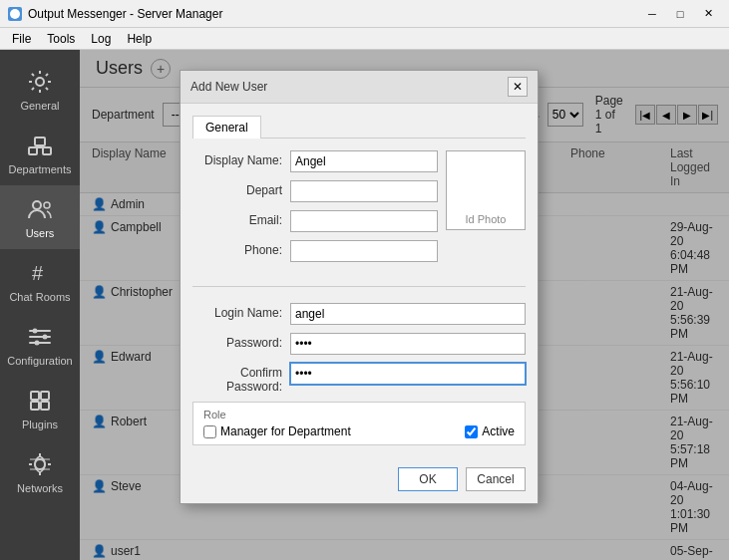  Describe the element at coordinates (101, 39) in the screenshot. I see `menu-log: Log` at that location.